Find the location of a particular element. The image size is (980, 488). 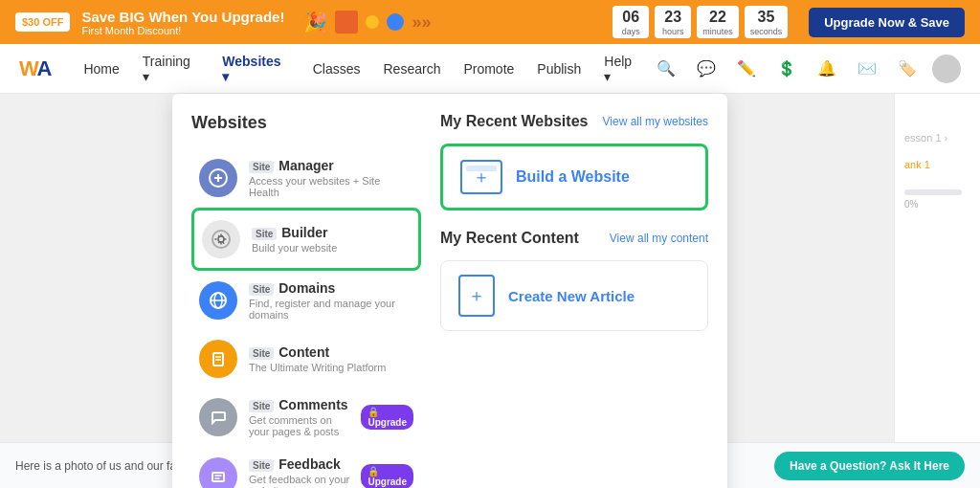

comments-upgrade-badge: 🔒 Upgrade is located at coordinates (387, 417).